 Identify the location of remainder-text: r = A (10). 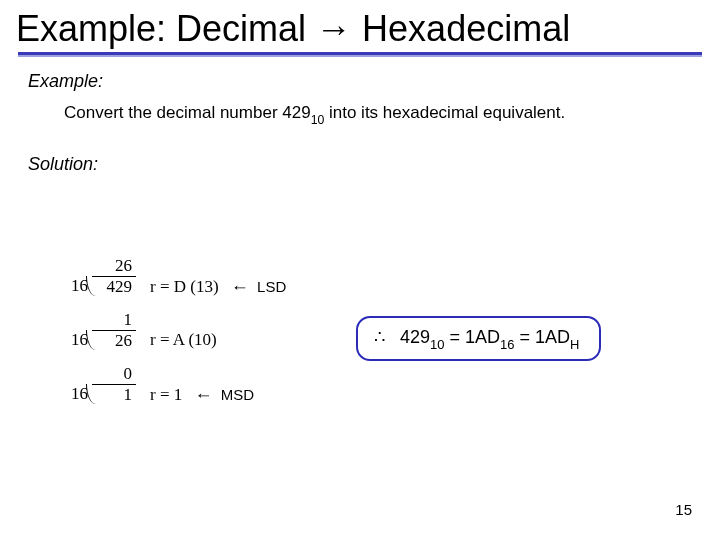
(184, 340).